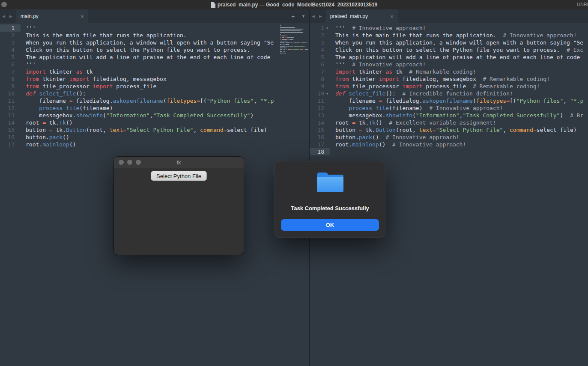 The height and width of the screenshot is (366, 588). What do you see at coordinates (449, 86) in the screenshot?
I see `code-line-9: 9from file_processor import process_file…` at bounding box center [449, 86].